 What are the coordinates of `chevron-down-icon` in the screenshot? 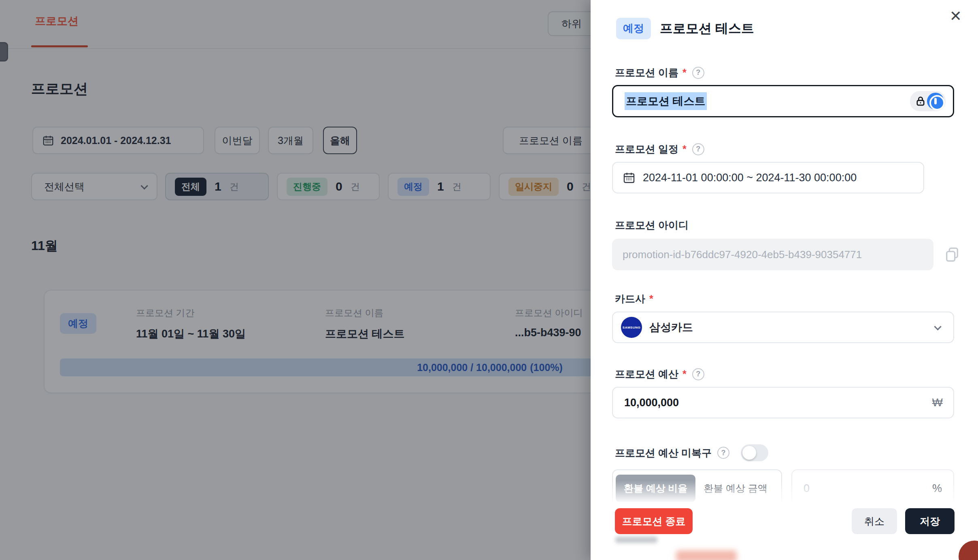 It's located at (938, 327).